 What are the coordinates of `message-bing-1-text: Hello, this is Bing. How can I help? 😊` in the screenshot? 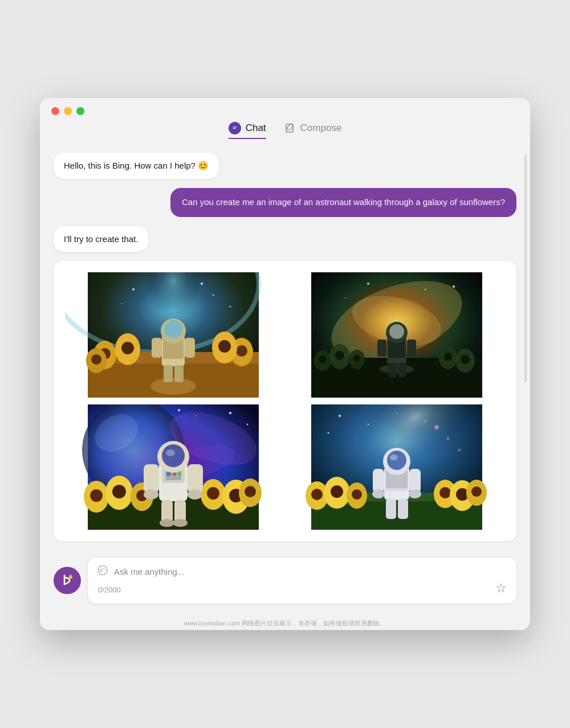 It's located at (136, 165).